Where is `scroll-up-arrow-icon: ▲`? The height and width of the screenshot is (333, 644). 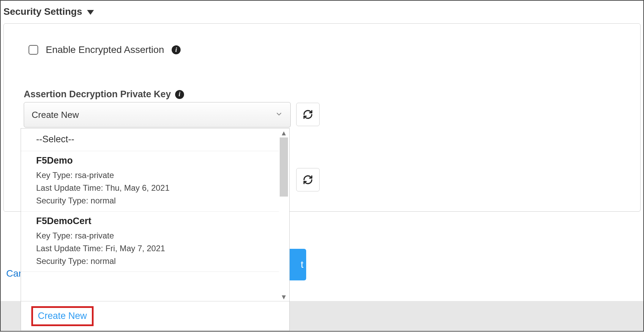 scroll-up-arrow-icon: ▲ is located at coordinates (284, 133).